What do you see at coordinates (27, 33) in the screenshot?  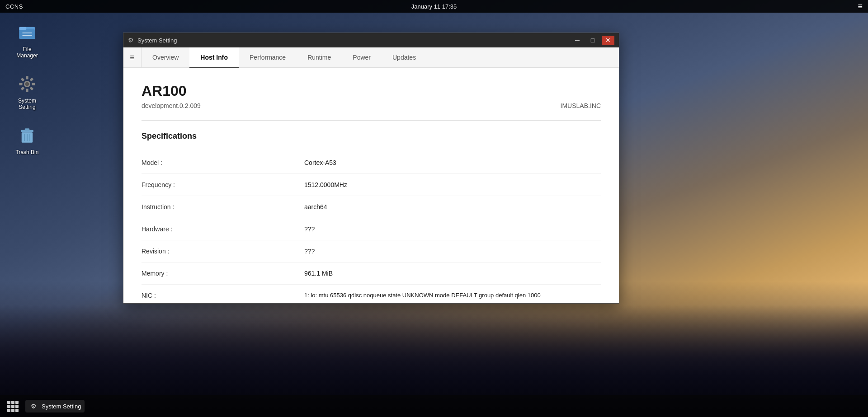 I see `file-manager-icon-img` at bounding box center [27, 33].